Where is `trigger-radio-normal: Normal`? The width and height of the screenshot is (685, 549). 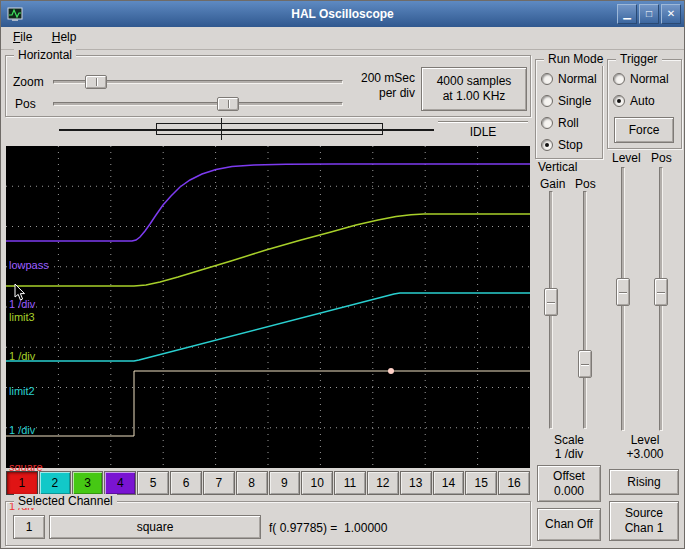 trigger-radio-normal: Normal is located at coordinates (641, 79).